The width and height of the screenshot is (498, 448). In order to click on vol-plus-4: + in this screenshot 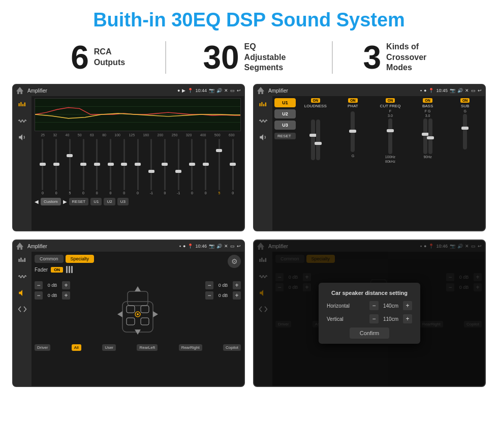, I will do `click(237, 295)`.